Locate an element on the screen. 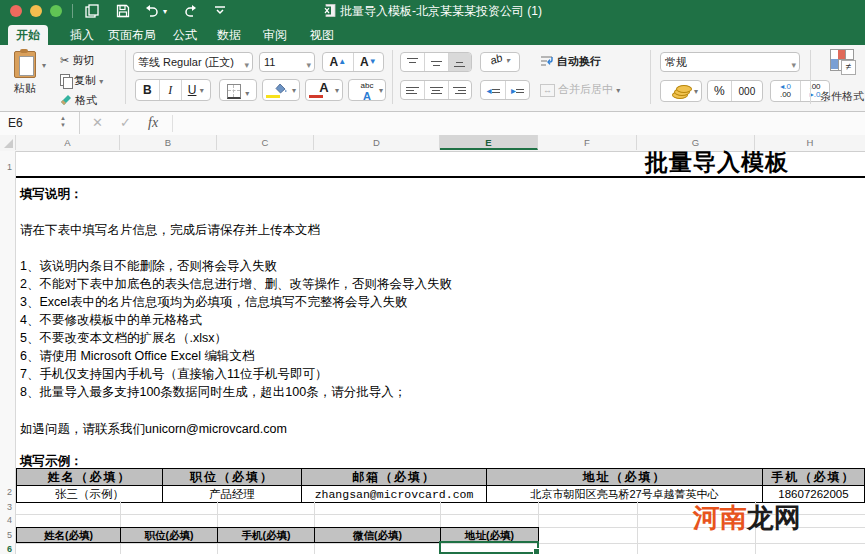 The height and width of the screenshot is (554, 865). header-cell-title: 职位（必填） is located at coordinates (232, 477).